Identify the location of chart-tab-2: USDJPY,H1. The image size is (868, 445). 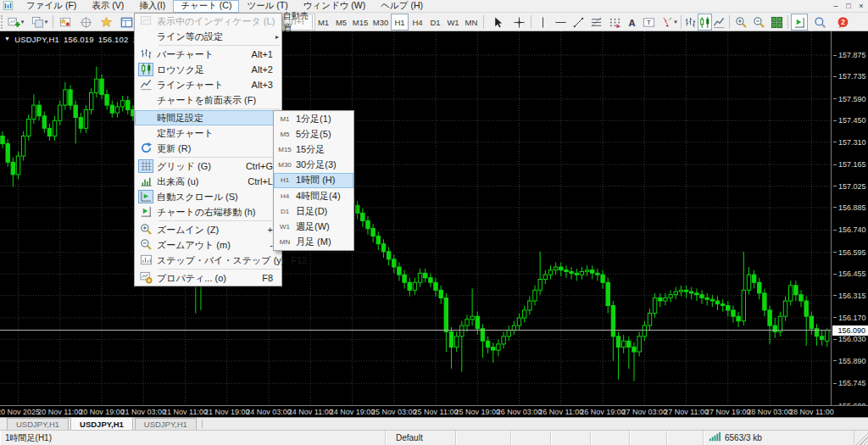
(166, 424).